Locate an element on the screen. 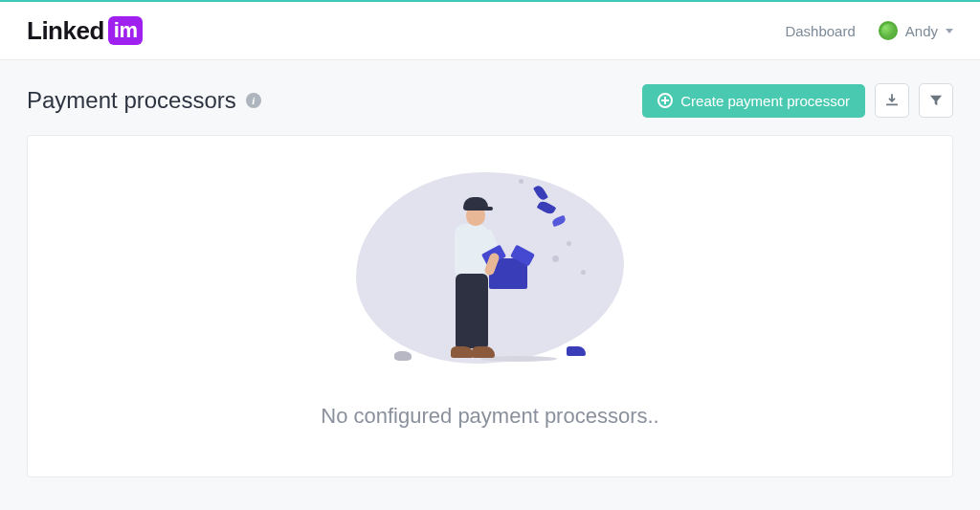 The width and height of the screenshot is (980, 510). nav-right: Dashboard Andy is located at coordinates (869, 31).